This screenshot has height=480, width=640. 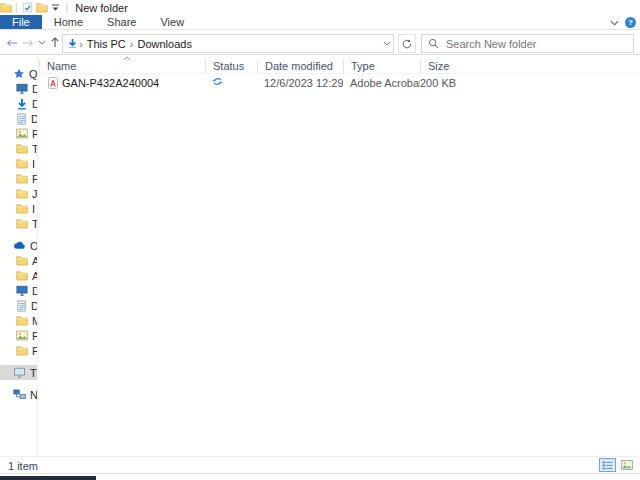 I want to click on file-row: GAN-P432A24000412/6/2023 12:29 PMAdobe A…, so click(x=340, y=82).